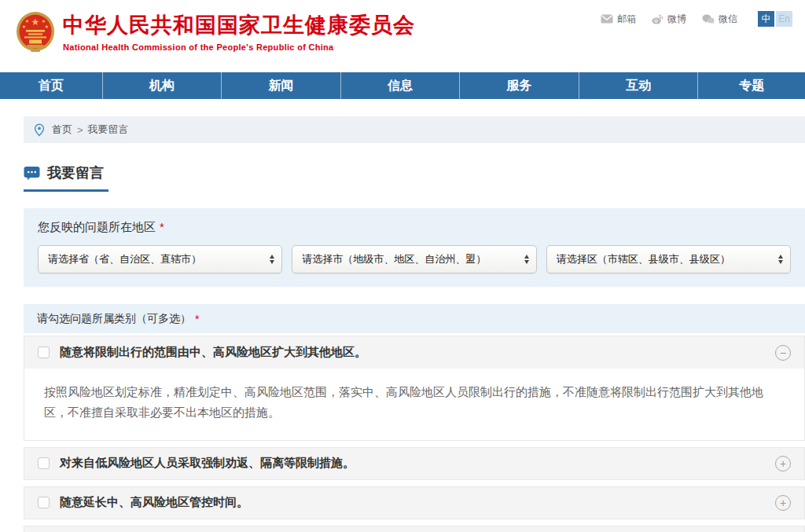 The width and height of the screenshot is (805, 532). Describe the element at coordinates (35, 32) in the screenshot. I see `national-emblem-logo: ★ ★ ★ ★ ★` at that location.